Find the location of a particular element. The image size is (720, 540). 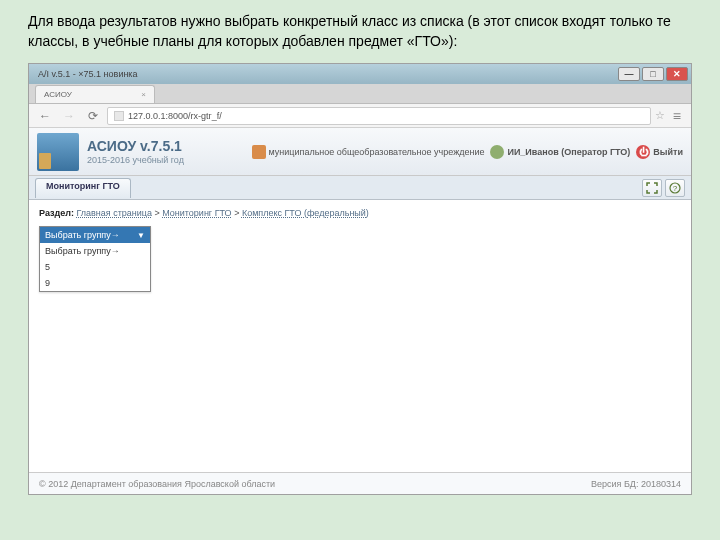

group-select-header: Выбрать группу→ ▼ is located at coordinates (95, 235).